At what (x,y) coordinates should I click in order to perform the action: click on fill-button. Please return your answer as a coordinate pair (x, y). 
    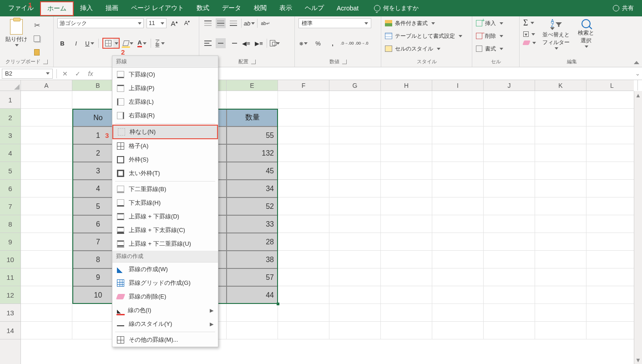
    Looking at the image, I should click on (530, 34).